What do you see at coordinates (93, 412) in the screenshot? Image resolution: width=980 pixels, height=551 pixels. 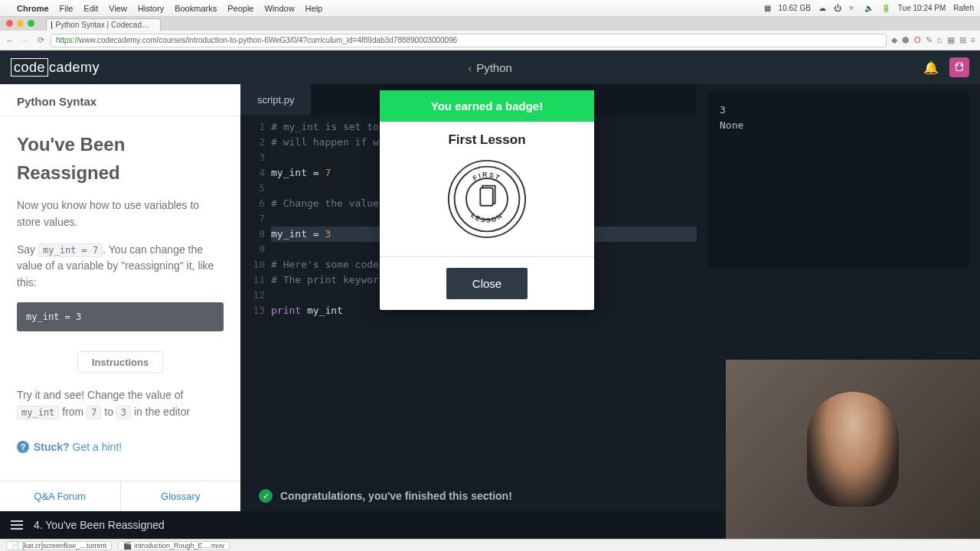 I see `inline-code: 7` at bounding box center [93, 412].